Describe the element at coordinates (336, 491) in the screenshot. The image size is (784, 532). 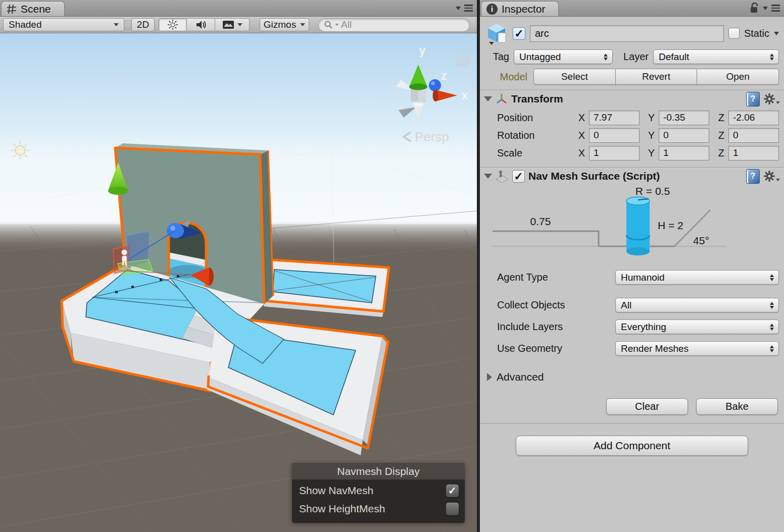
I see `show-navmesh-label: Show NavMesh` at that location.